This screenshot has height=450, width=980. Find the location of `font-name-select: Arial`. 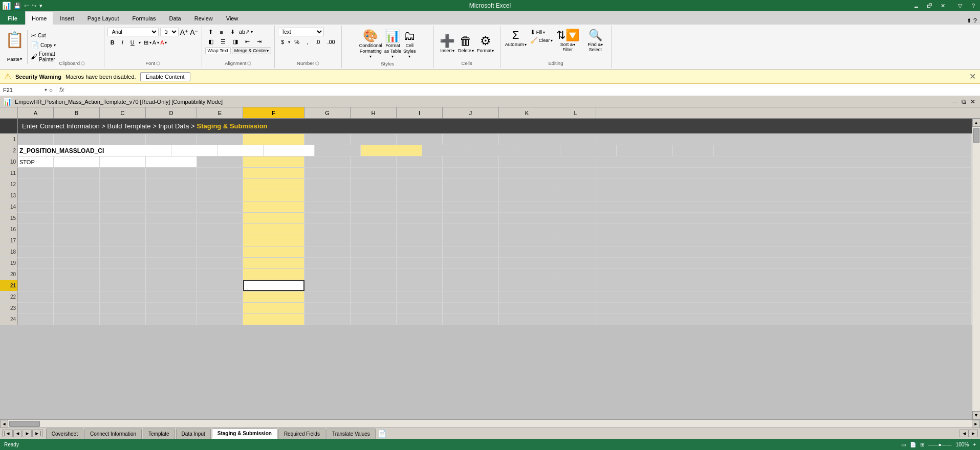

font-name-select: Arial is located at coordinates (133, 32).